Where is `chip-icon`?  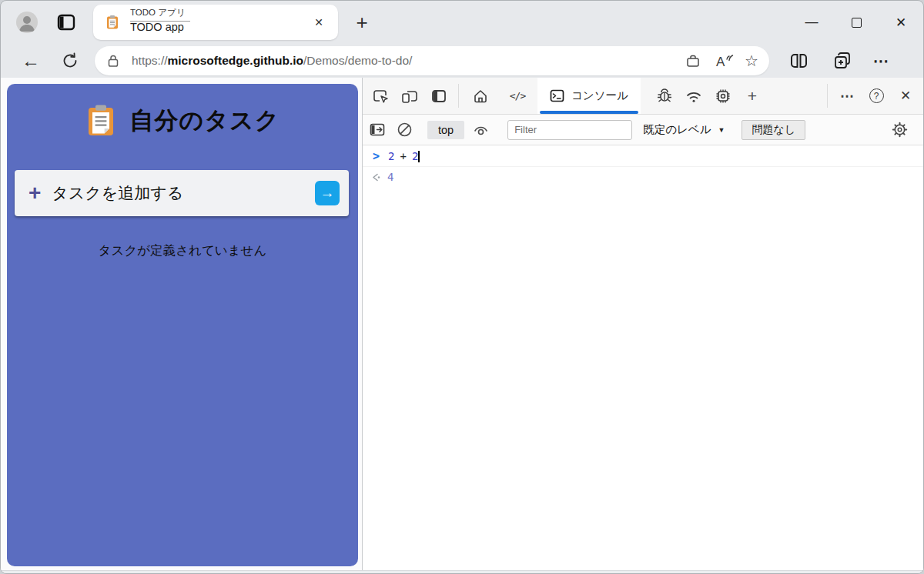 chip-icon is located at coordinates (723, 96).